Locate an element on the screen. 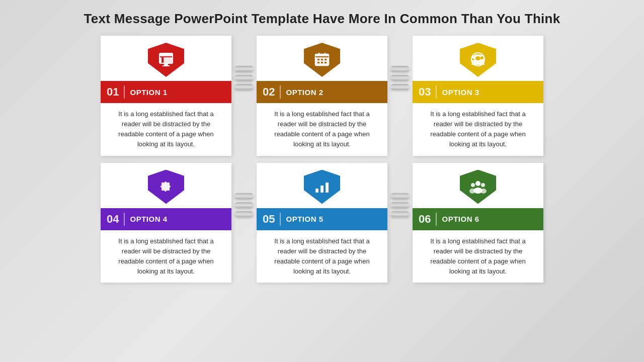  card-5-body: It is a long established fact that a rea… is located at coordinates (322, 256).